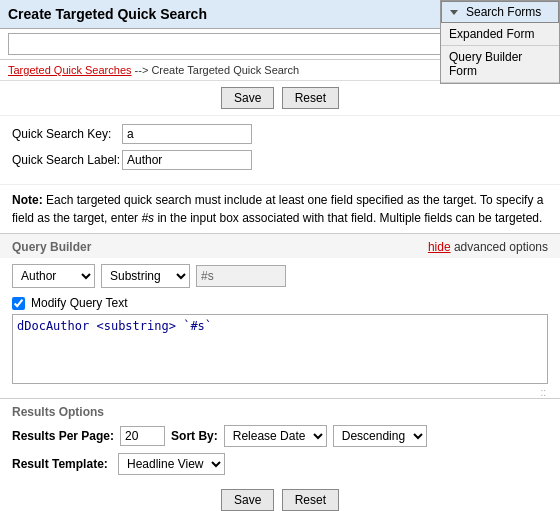  Describe the element at coordinates (500, 64) in the screenshot. I see `query-builder-form-item: Query Builder Form` at that location.